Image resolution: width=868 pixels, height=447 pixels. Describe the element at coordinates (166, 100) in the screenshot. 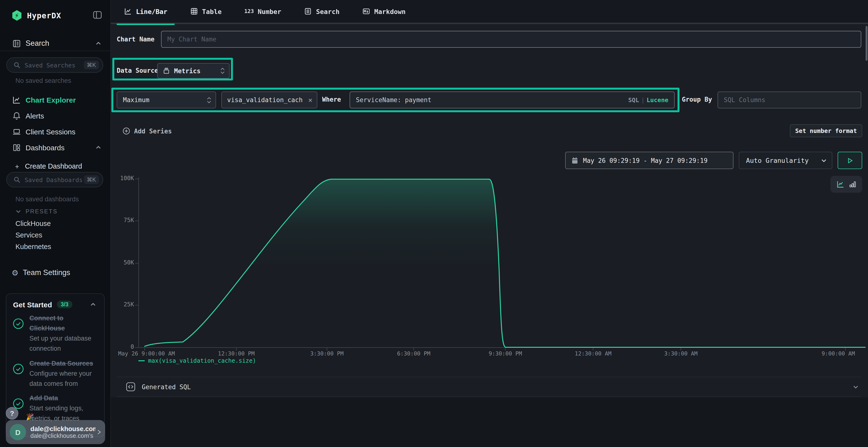

I see `aggregation-select: Maximum` at that location.